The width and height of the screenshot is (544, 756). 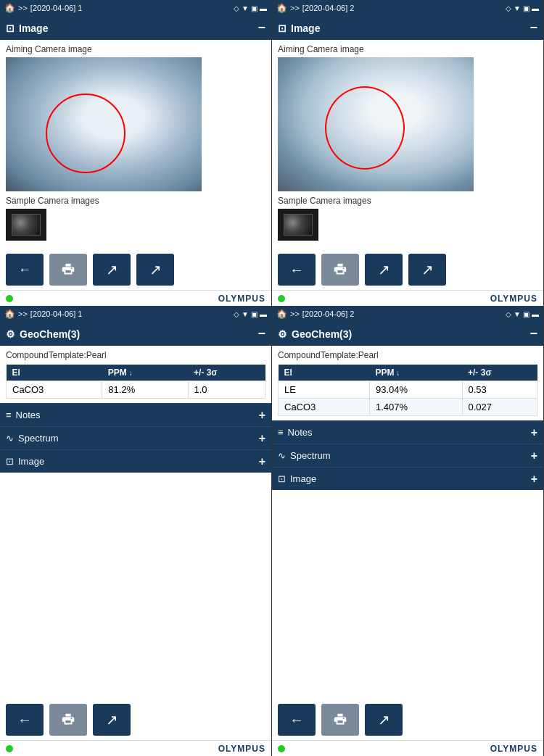 What do you see at coordinates (310, 455) in the screenshot?
I see `right-spectrum-label: Spectrum` at bounding box center [310, 455].